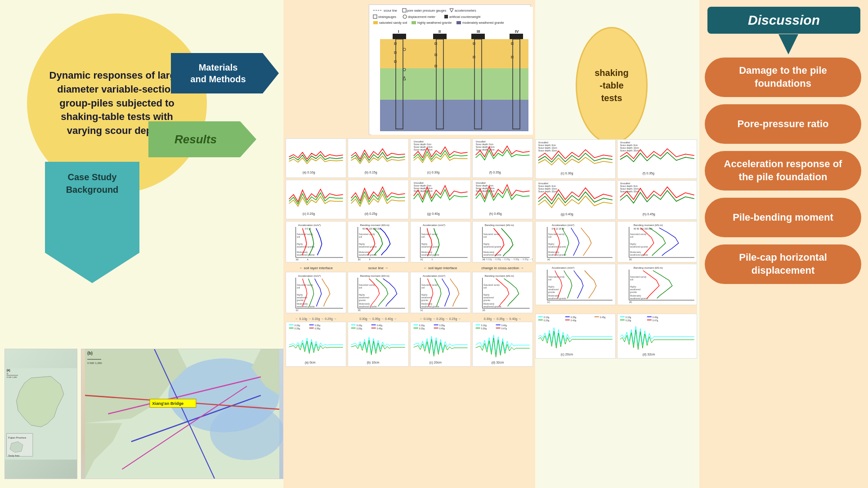 Image resolution: width=868 pixels, height=488 pixels. What do you see at coordinates (576, 335) in the screenshot?
I see `ext-waveform-svg-1: 0.10g 0.20g 0.35g 0.40g 0.45g (c) 20cm` at bounding box center [576, 335].